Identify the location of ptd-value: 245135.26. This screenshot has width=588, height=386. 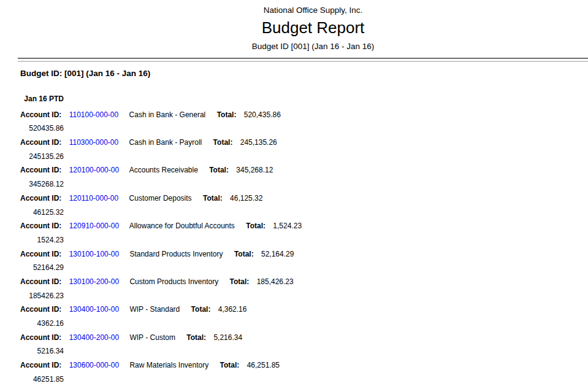
(42, 156).